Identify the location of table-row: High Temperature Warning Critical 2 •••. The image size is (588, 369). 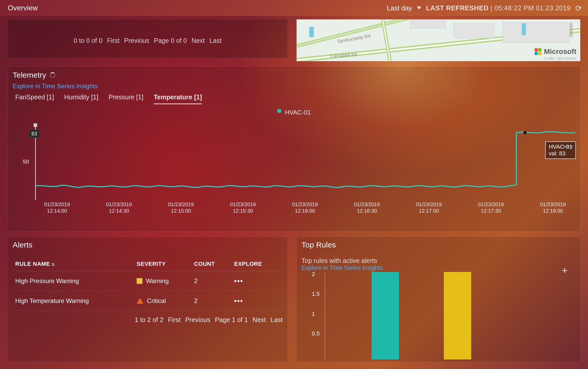
(148, 301).